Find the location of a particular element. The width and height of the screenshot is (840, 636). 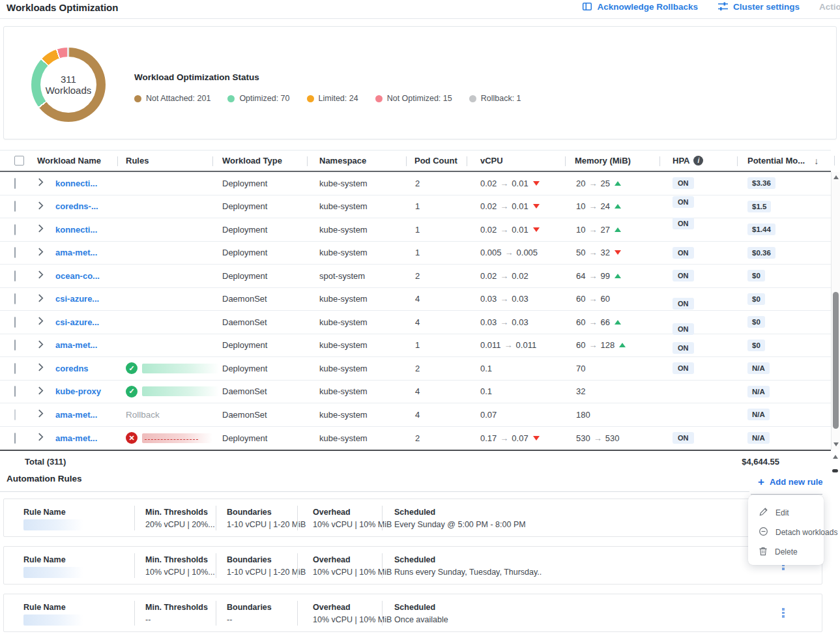

scrollbar-thumb is located at coordinates (835, 360).